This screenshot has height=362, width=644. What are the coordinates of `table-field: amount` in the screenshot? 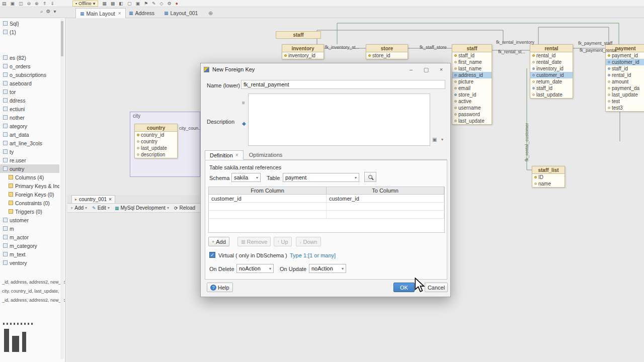 It's located at (625, 81).